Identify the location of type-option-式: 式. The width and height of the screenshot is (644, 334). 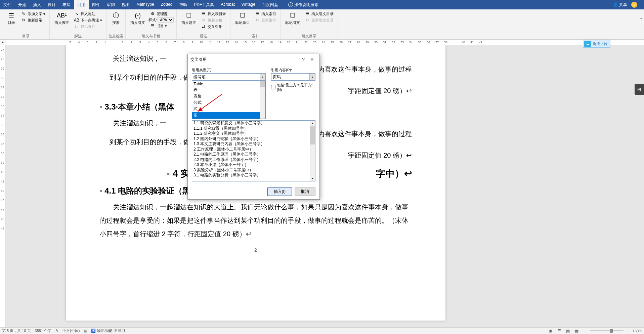
(229, 109).